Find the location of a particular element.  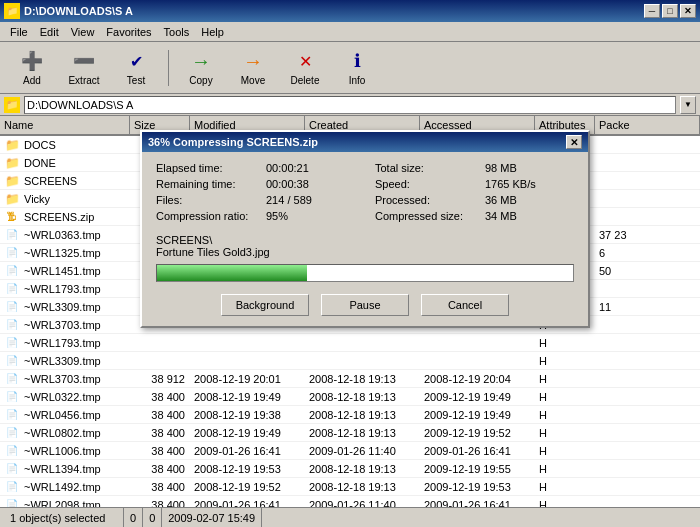

files-label: Files: is located at coordinates (211, 200).